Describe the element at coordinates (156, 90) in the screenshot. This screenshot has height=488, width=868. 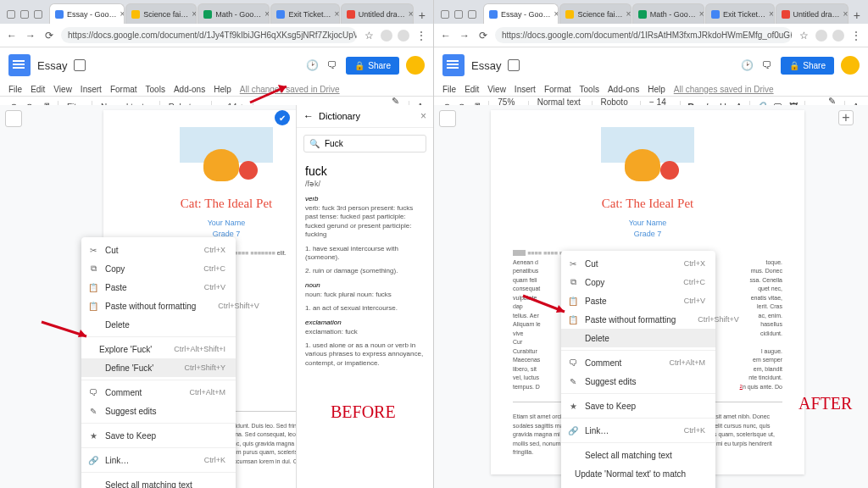
I see `menu-tools: Tools` at that location.